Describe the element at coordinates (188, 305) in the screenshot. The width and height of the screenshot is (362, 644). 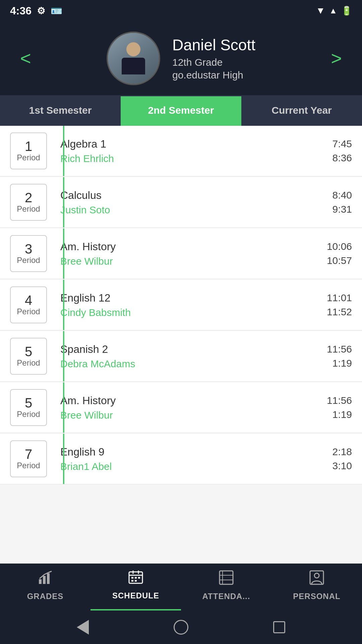
I see `course-info-4: English 12 Cindy Babsmith` at that location.